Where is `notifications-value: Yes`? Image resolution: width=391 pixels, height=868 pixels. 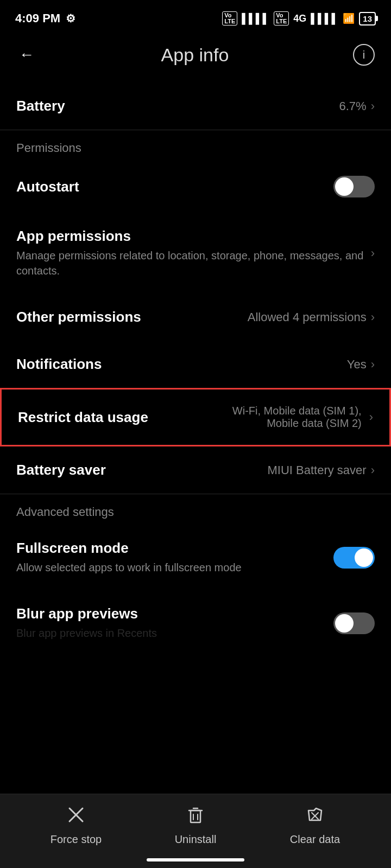 notifications-value: Yes is located at coordinates (357, 365).